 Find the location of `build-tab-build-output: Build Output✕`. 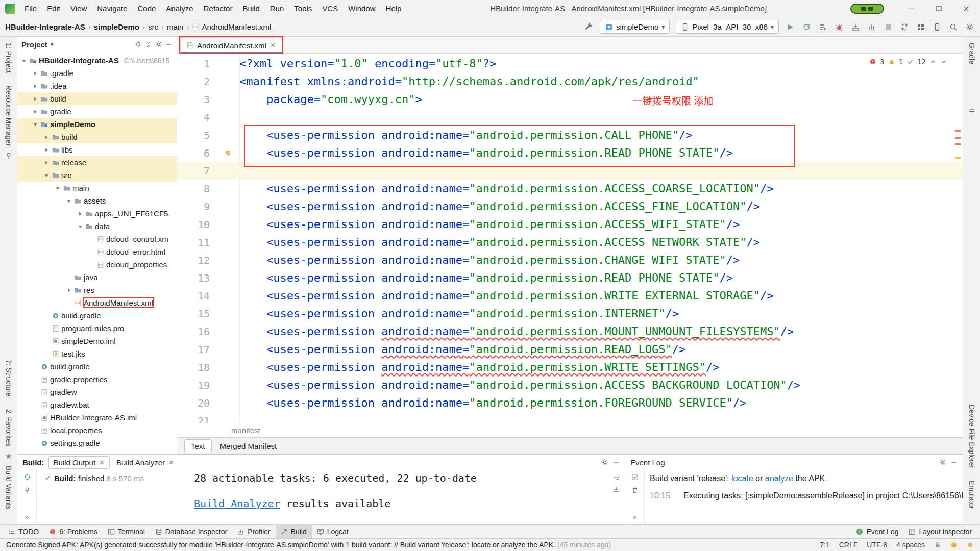

build-tab-build-output: Build Output✕ is located at coordinates (79, 462).